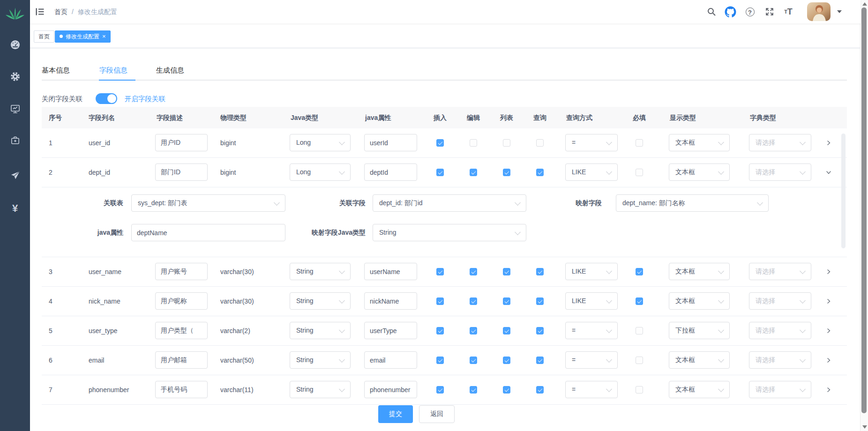 The width and height of the screenshot is (868, 431). What do you see at coordinates (711, 12) in the screenshot?
I see `search-icon` at bounding box center [711, 12].